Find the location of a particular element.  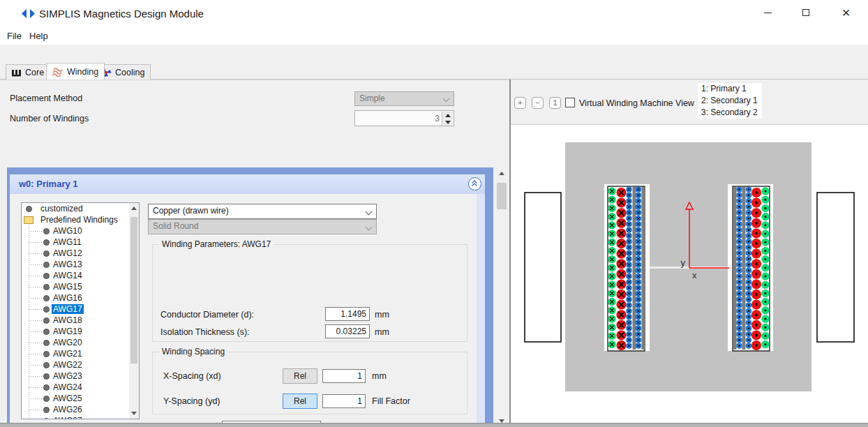

tree-item-label: AWG16 is located at coordinates (68, 298).